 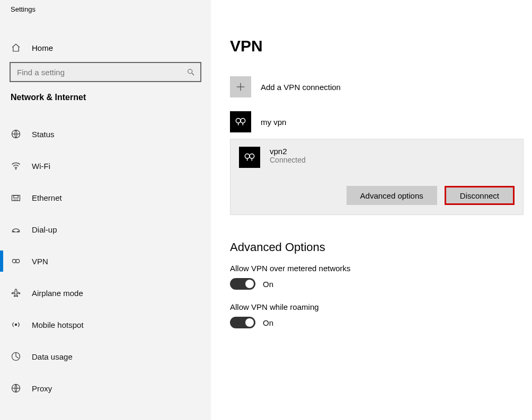 I want to click on sidebar-item-hotspot: Mobile hotspot, so click(x=105, y=325).